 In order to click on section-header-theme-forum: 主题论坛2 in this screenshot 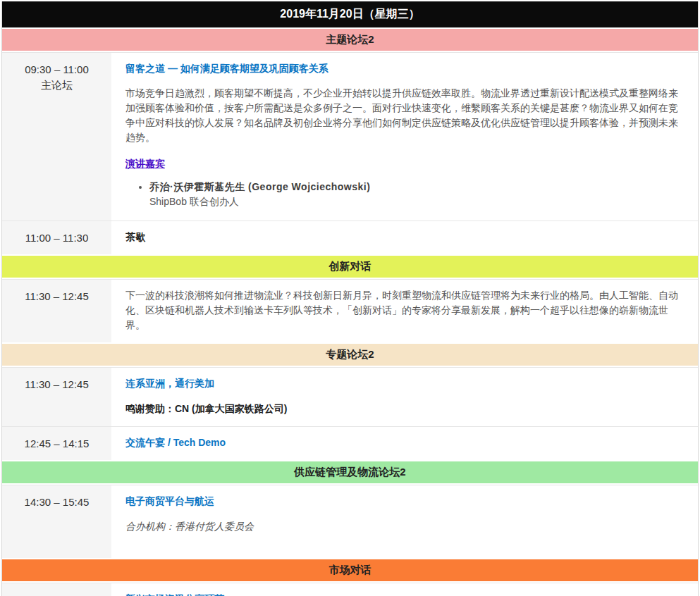, I will do `click(350, 39)`.